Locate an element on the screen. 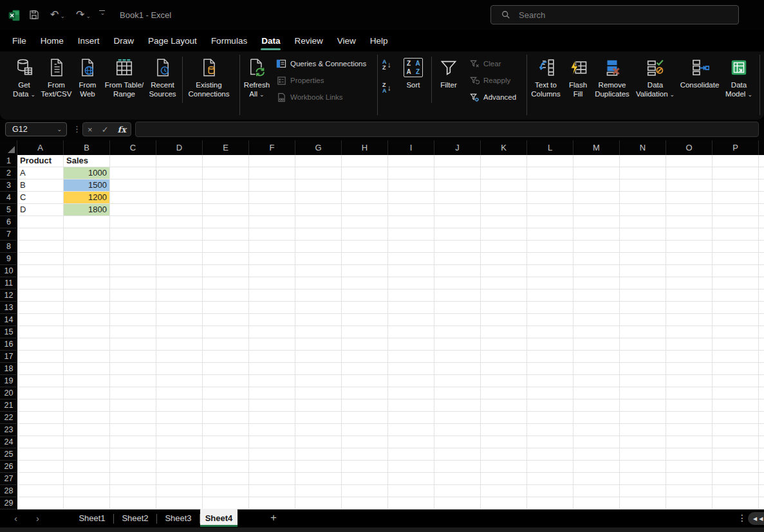 This screenshot has width=764, height=532. enter-icon: ✓ is located at coordinates (106, 130).